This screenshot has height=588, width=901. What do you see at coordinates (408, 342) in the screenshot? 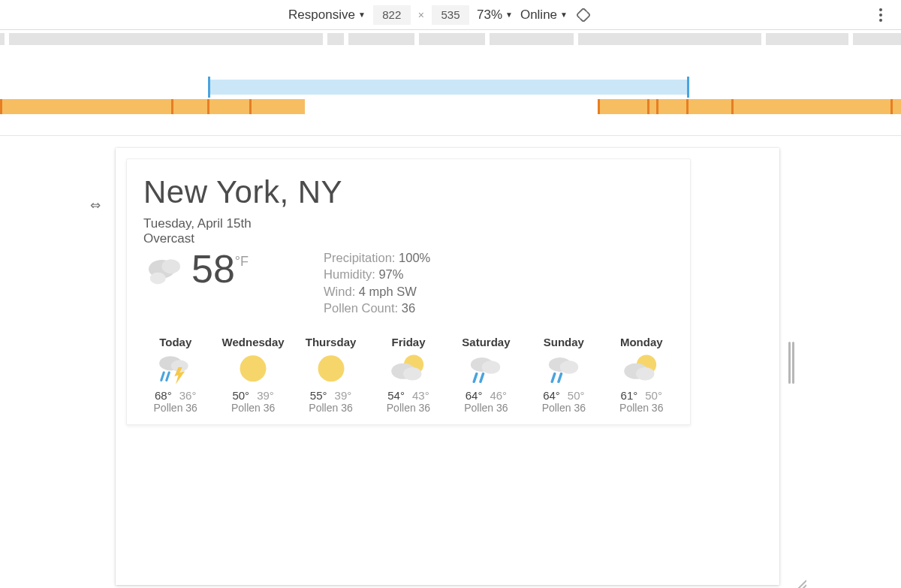
I see `day-name: Friday` at bounding box center [408, 342].